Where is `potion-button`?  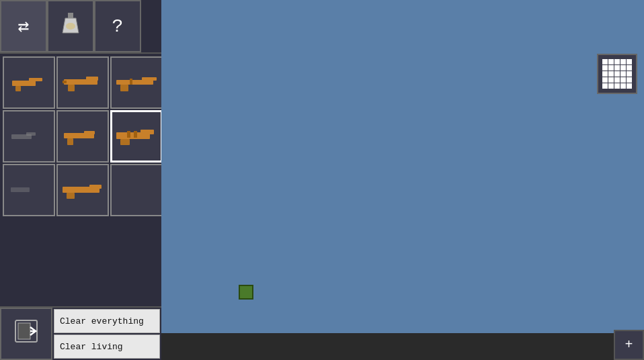
potion-button is located at coordinates (71, 26).